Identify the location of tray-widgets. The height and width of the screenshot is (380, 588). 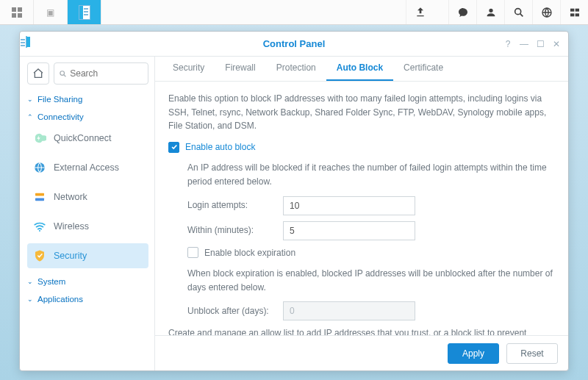
(546, 12).